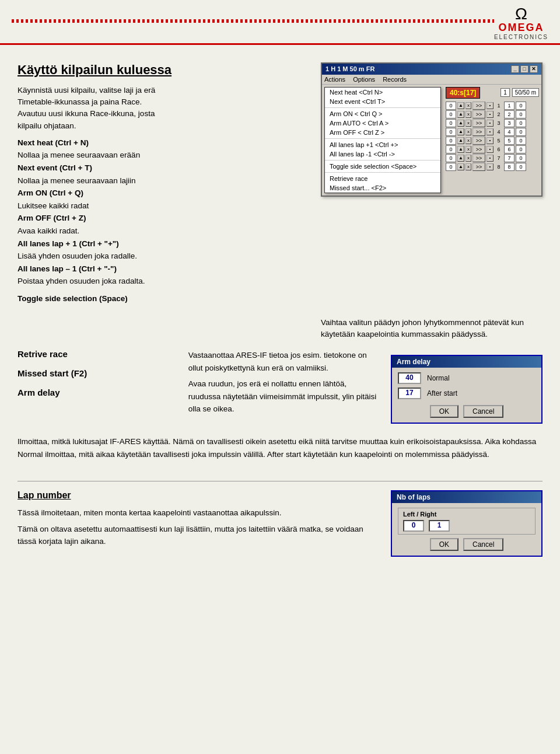  Describe the element at coordinates (451, 149) in the screenshot. I see `lane-input-6: 0` at that location.